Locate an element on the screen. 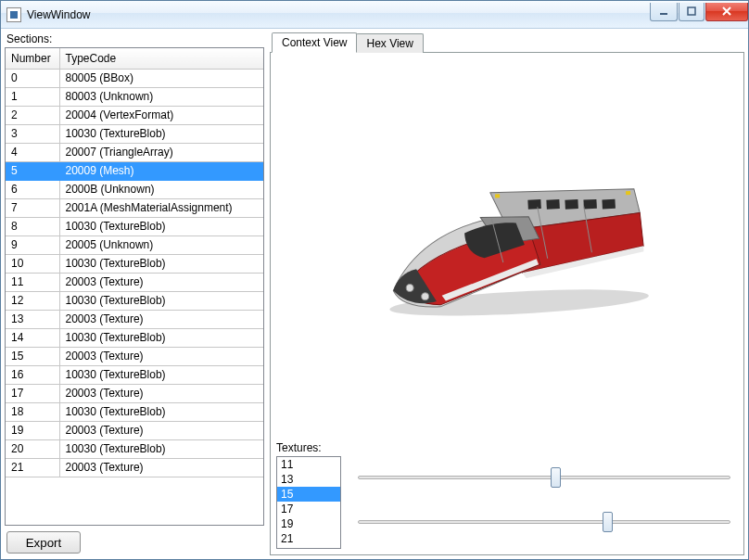 The width and height of the screenshot is (749, 560). table-row: 2120003 (Texture) is located at coordinates (134, 467).